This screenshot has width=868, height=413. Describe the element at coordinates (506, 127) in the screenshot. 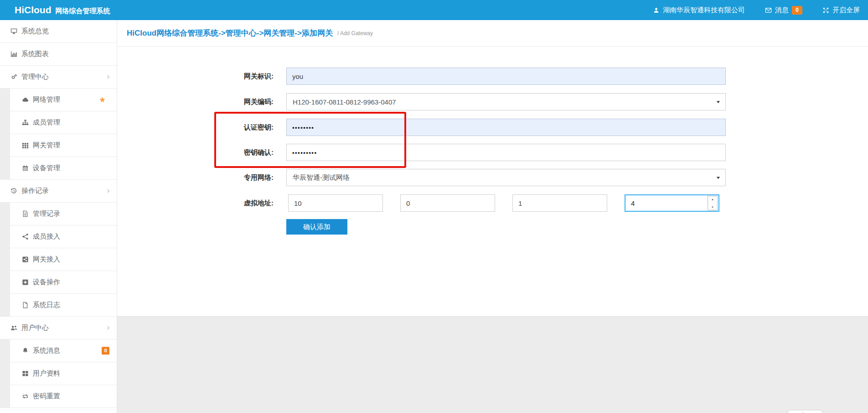

I see `auth-key-input` at that location.